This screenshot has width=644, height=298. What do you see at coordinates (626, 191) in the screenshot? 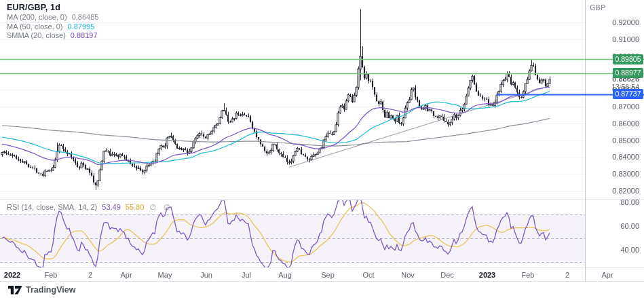
I see `price-axis-label: 0.82000` at bounding box center [626, 191].